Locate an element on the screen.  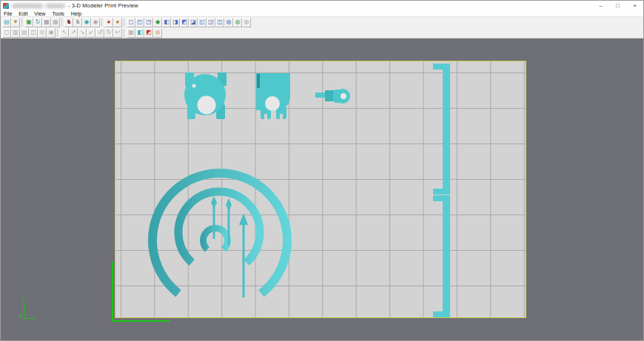
mirror-part-icon: ↙ is located at coordinates (92, 33).